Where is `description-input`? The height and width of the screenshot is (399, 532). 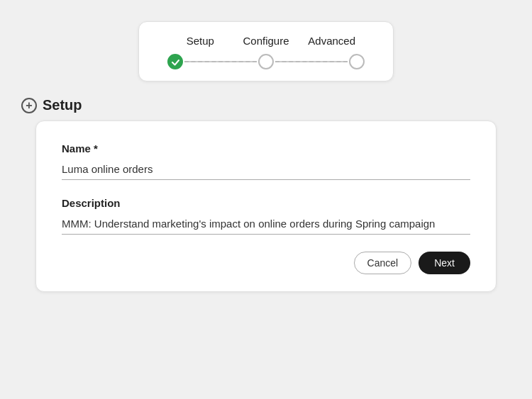
description-input is located at coordinates (266, 225).